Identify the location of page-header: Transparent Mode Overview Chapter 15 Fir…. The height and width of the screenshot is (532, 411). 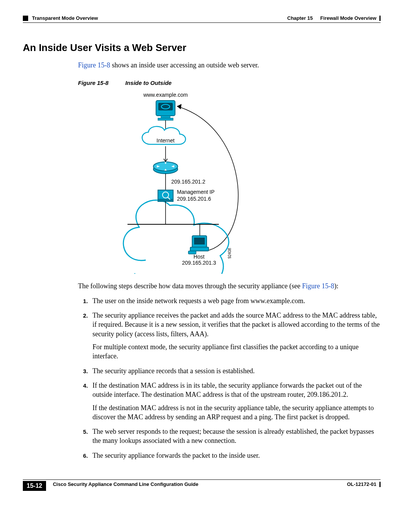
(202, 18).